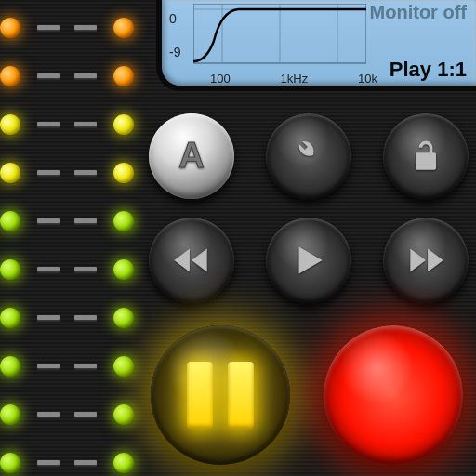 The height and width of the screenshot is (476, 476). Describe the element at coordinates (309, 156) in the screenshot. I see `wrench-icon` at that location.